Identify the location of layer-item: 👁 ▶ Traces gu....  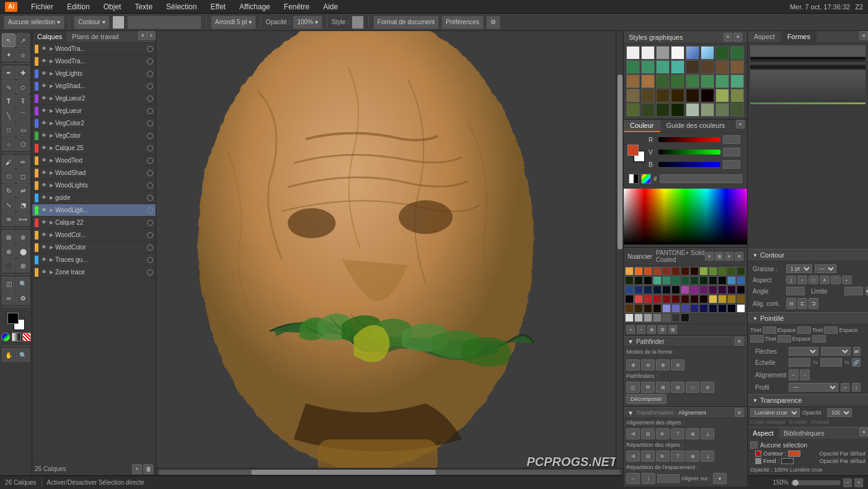
(94, 260).